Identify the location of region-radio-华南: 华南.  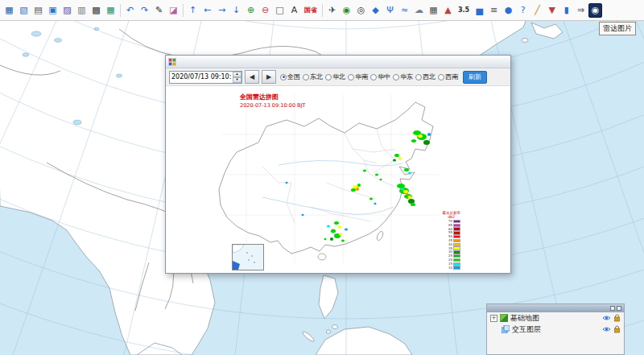
(357, 77).